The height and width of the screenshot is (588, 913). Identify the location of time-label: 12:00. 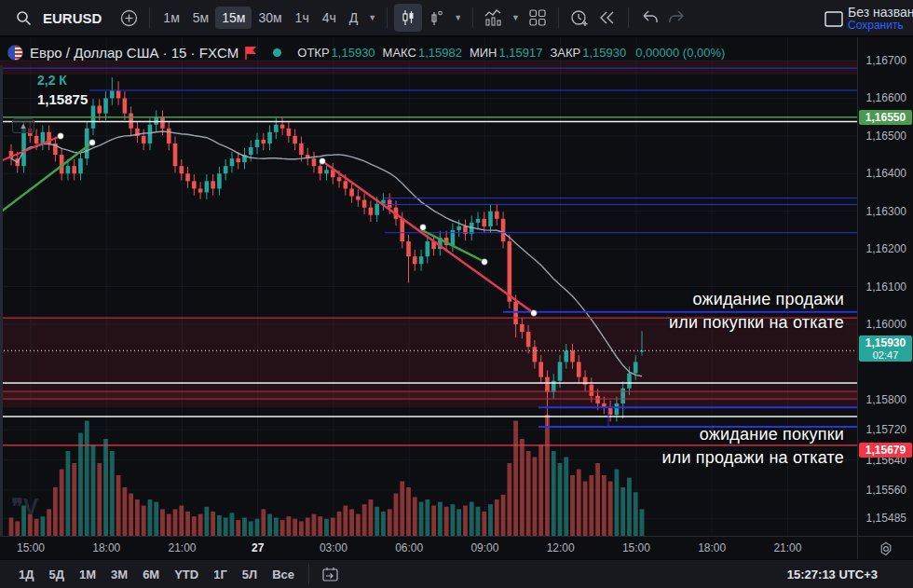
(561, 548).